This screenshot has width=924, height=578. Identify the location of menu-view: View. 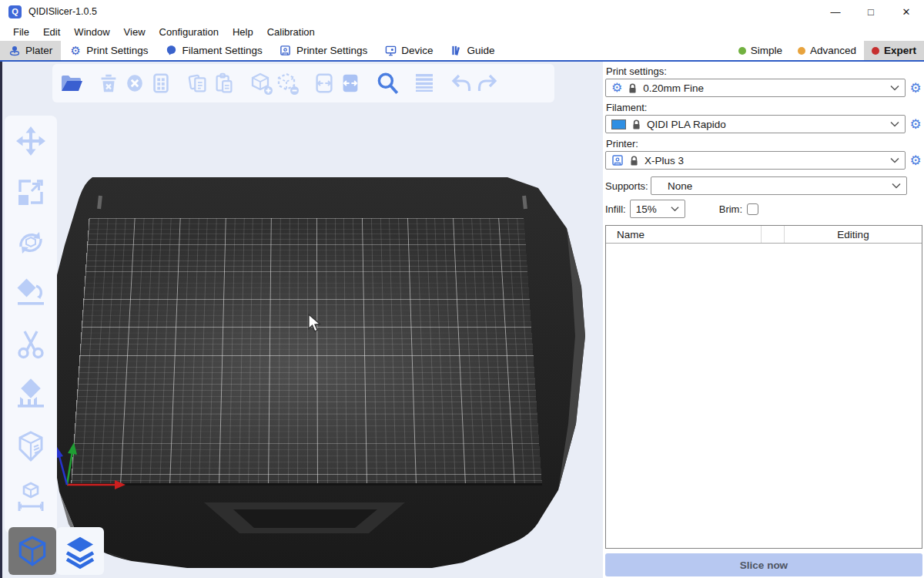
(135, 32).